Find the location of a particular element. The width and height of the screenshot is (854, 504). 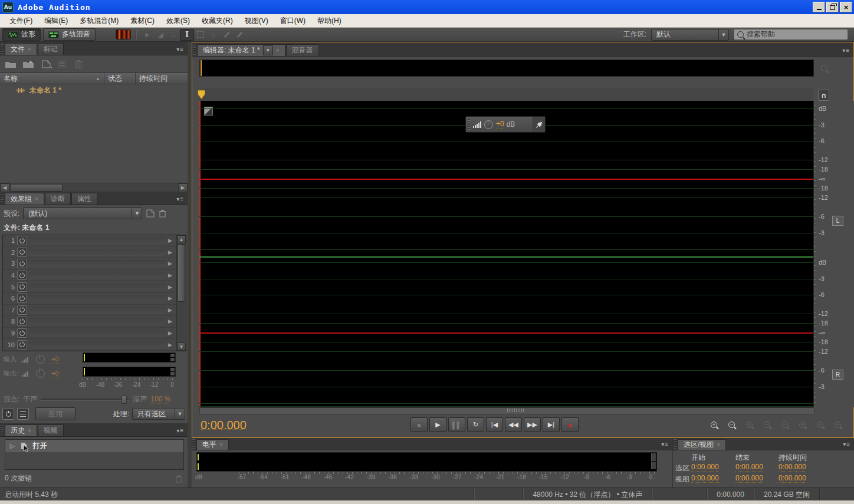

tab-video: 视频 is located at coordinates (51, 430).